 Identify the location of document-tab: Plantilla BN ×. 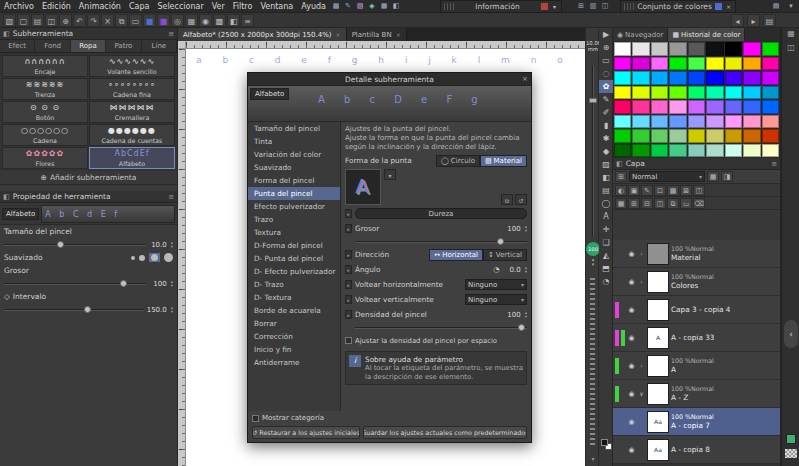
(377, 34).